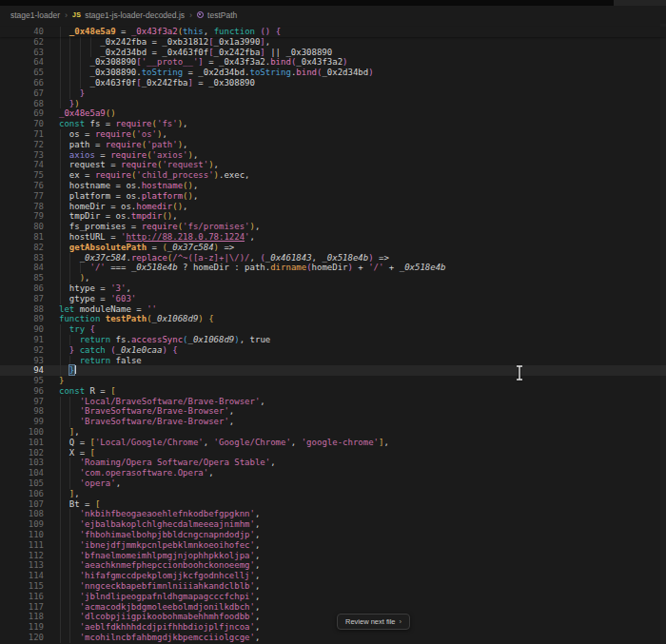 Image resolution: width=666 pixels, height=644 pixels. I want to click on code-line: 117 'acmacodkjbdgmoleebolmdjonilkdbch',, so click(333, 607).